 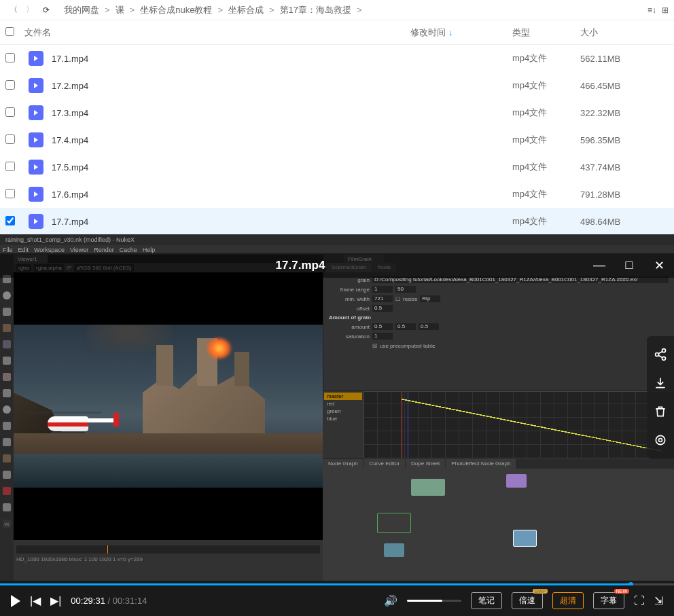 I want to click on speed-button: 倍速SVIP, so click(x=527, y=600).